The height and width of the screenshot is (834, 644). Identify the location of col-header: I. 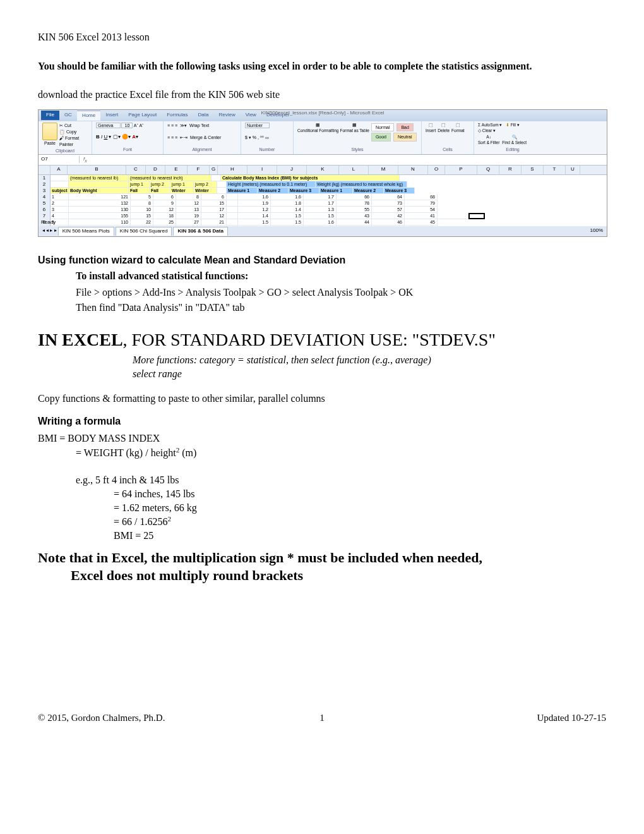
(263, 170).